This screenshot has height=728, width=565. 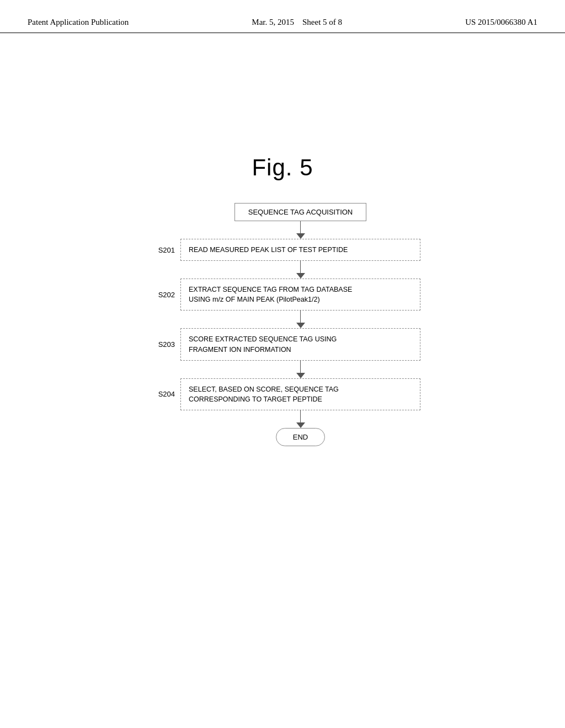 What do you see at coordinates (282, 250) in the screenshot?
I see `step-s201-row: S201 READ MEASURED PEAK LIST OF TEST PEP…` at bounding box center [282, 250].